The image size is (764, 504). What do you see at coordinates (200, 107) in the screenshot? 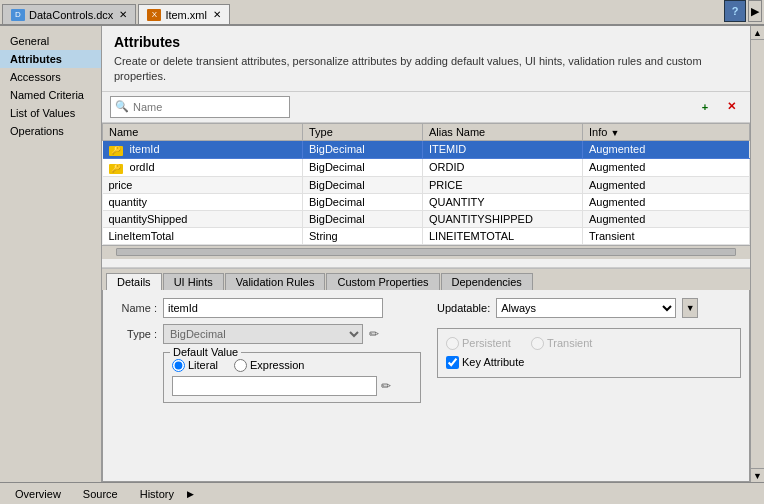
I see `search-box: 🔍` at bounding box center [200, 107].